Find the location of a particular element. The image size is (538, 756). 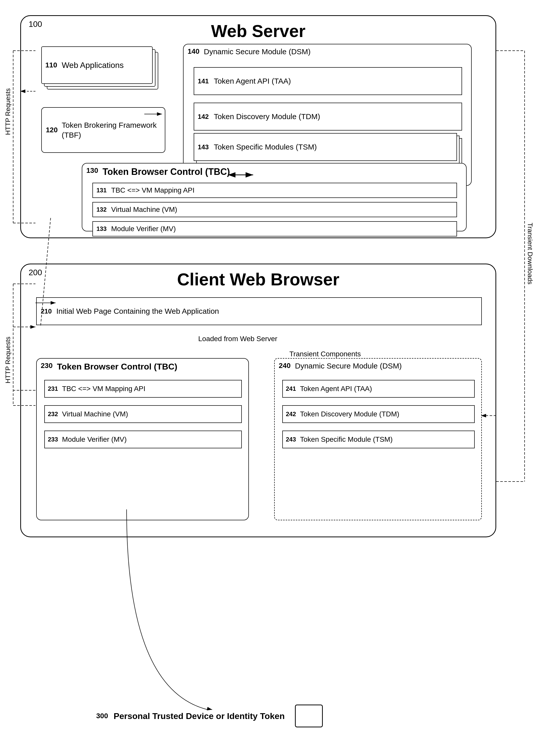

personal-token-section: 300 Personal Trusted Device or Identity … is located at coordinates (296, 716).